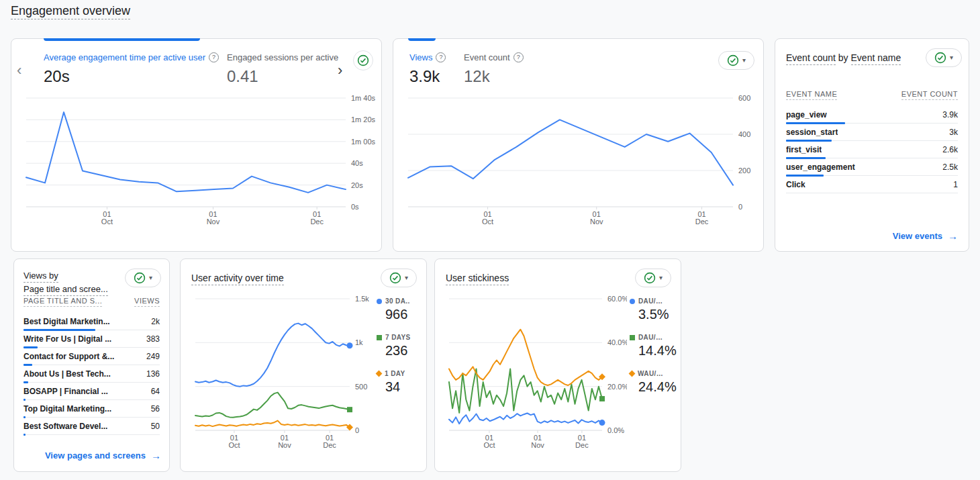 Image resolution: width=980 pixels, height=480 pixels. What do you see at coordinates (63, 302) in the screenshot?
I see `column-header-page-title: PAGE TITLE AND S...` at bounding box center [63, 302].